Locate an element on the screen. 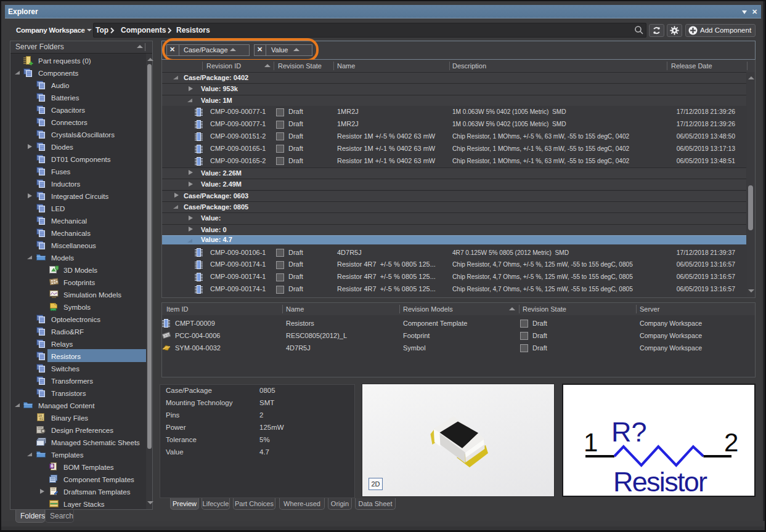  svg-text: 1 is located at coordinates (590, 442).